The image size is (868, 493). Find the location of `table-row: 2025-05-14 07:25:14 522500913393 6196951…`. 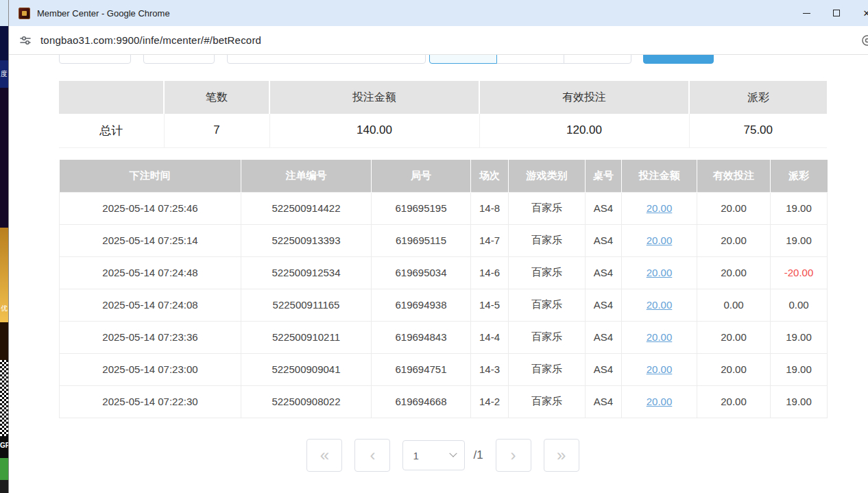

table-row: 2025-05-14 07:25:14 522500913393 6196951… is located at coordinates (444, 240).